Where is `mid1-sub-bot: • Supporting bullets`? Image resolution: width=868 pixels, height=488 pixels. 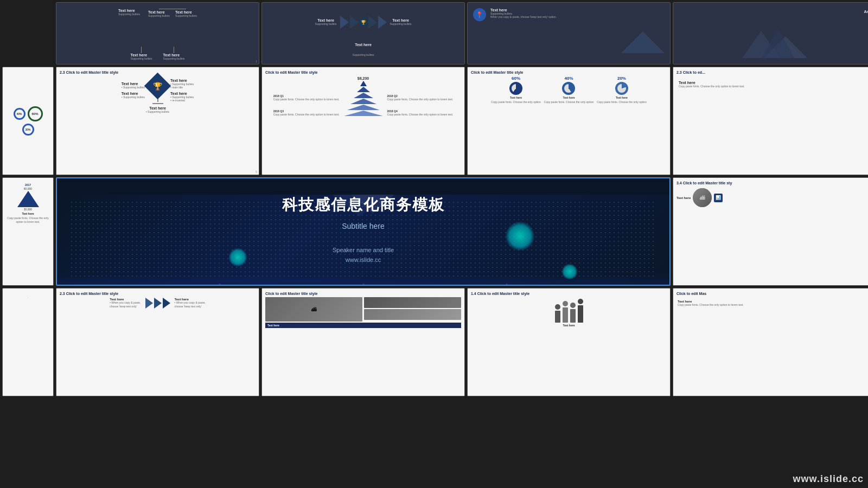
mid1-sub-bot: • Supporting bullets is located at coordinates (157, 112).